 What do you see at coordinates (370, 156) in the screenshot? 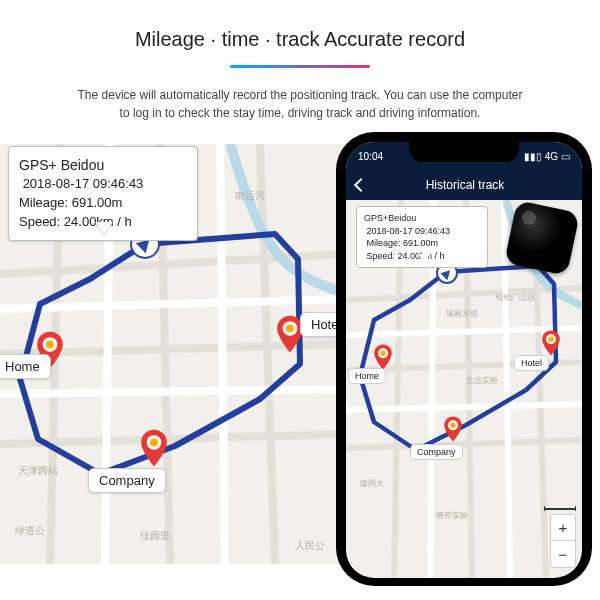
I see `status-time: 10:04` at bounding box center [370, 156].